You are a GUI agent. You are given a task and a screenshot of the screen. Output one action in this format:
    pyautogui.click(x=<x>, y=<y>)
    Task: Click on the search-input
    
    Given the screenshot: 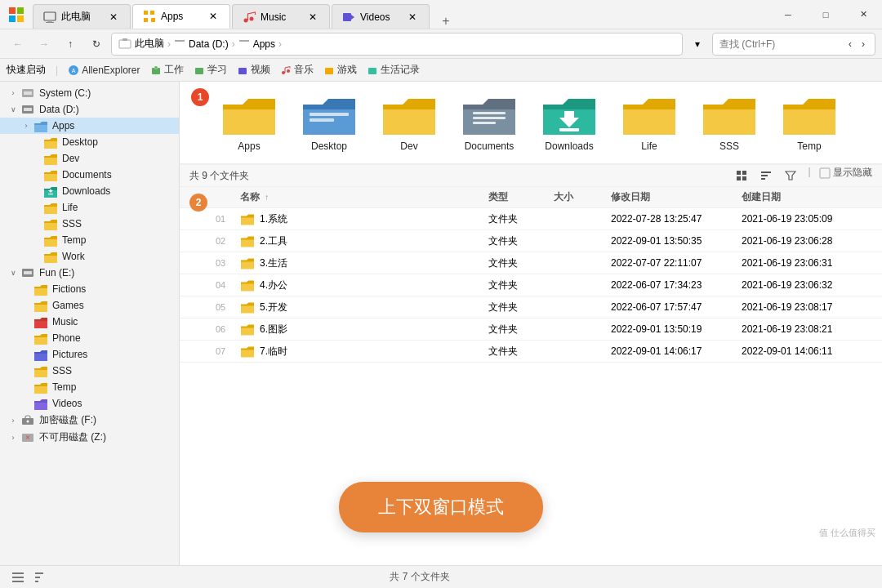 What is the action you would take?
    pyautogui.click(x=781, y=44)
    